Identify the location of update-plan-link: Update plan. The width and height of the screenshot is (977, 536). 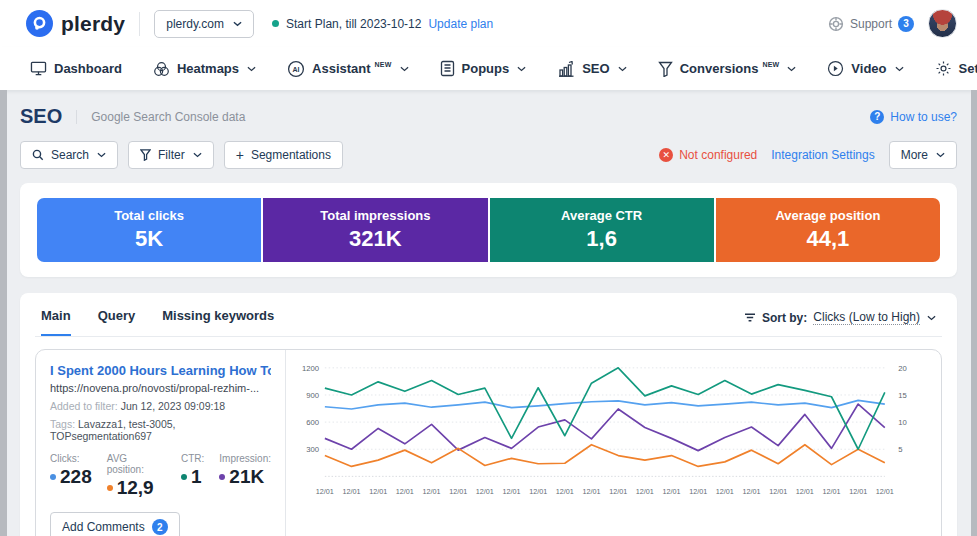
(460, 24).